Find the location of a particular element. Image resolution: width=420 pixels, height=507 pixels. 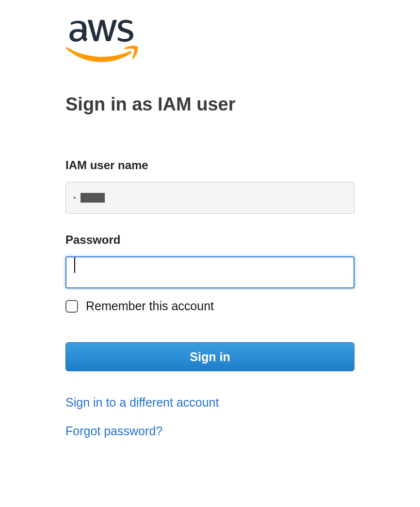

remember-label: Remember this account is located at coordinates (150, 306).